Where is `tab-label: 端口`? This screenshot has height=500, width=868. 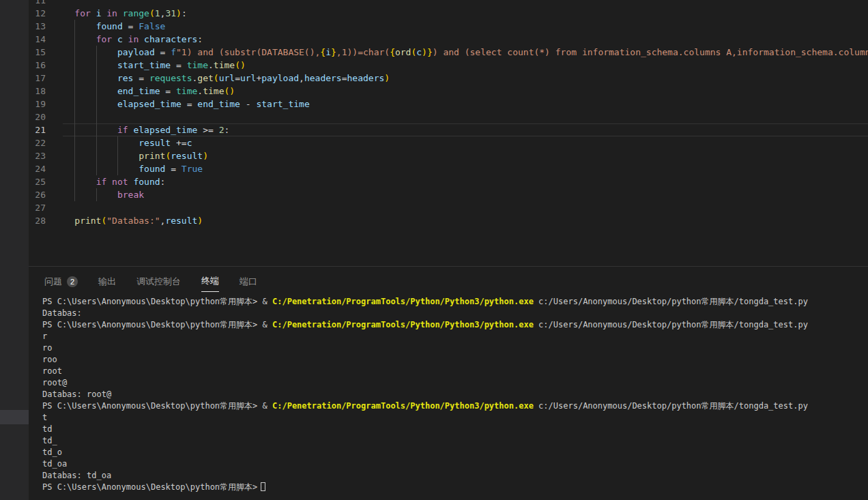 tab-label: 端口 is located at coordinates (248, 282).